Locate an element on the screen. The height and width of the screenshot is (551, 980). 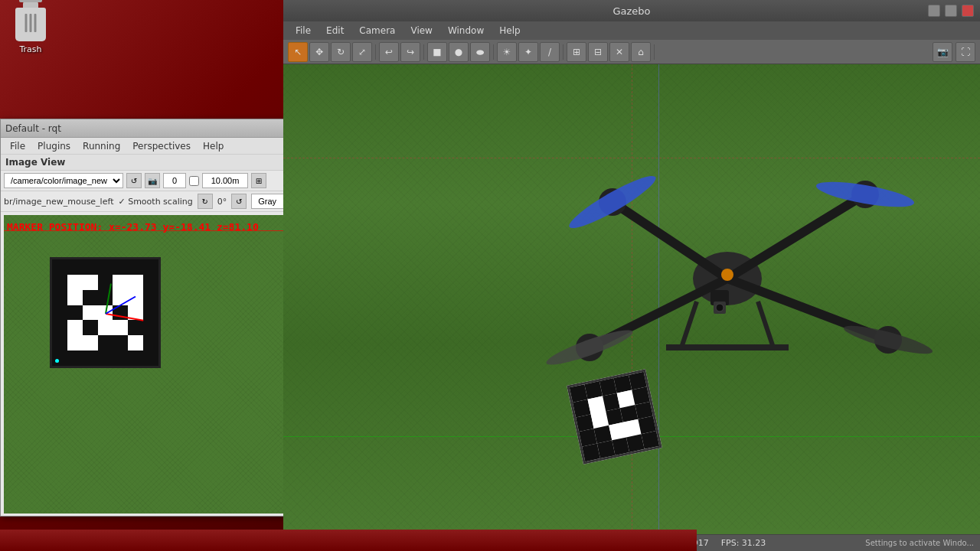
gz-menu-help: Help is located at coordinates (510, 31).